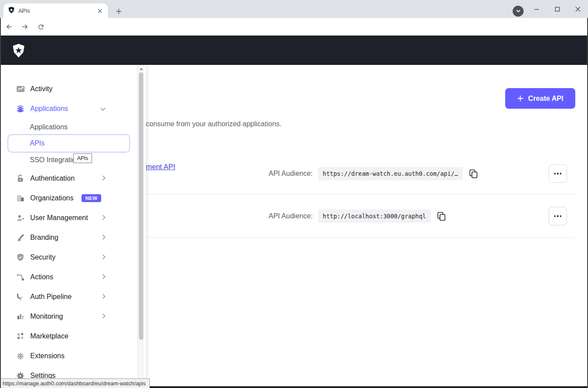 This screenshot has width=588, height=388. I want to click on sidebar-item-authentication: Authentication, so click(71, 178).